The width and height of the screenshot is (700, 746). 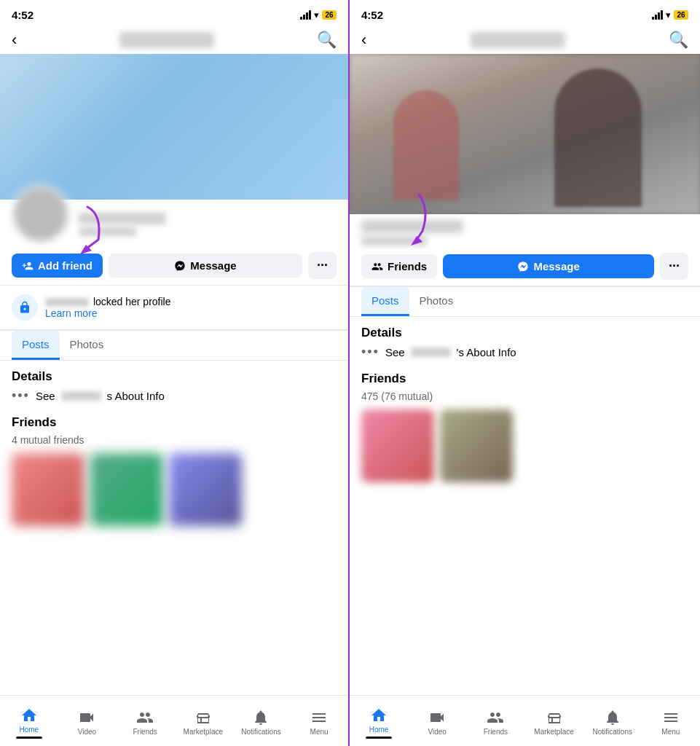 What do you see at coordinates (379, 723) in the screenshot?
I see `nav-home-right: Home` at bounding box center [379, 723].